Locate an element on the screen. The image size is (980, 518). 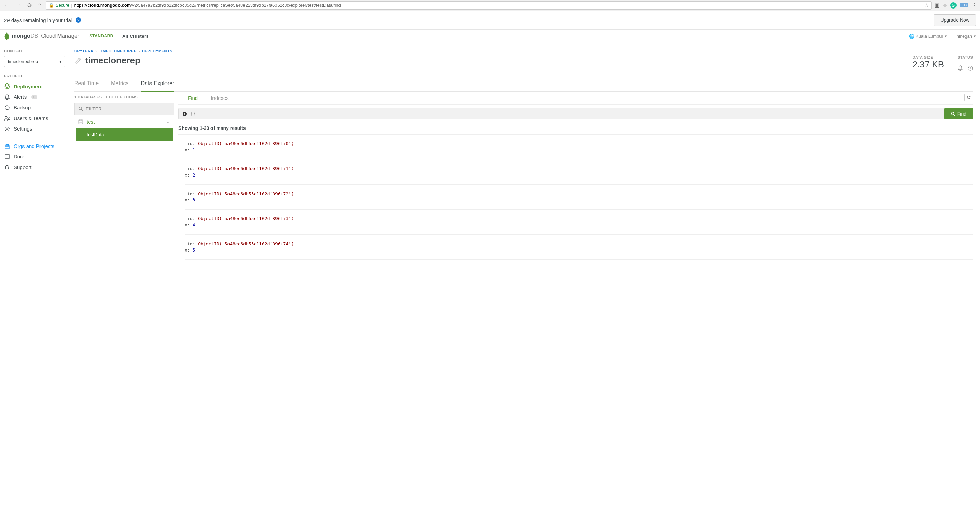
url-text: https://cloud.mongodb.com/v2/5a47a7b2df9… is located at coordinates (207, 5).